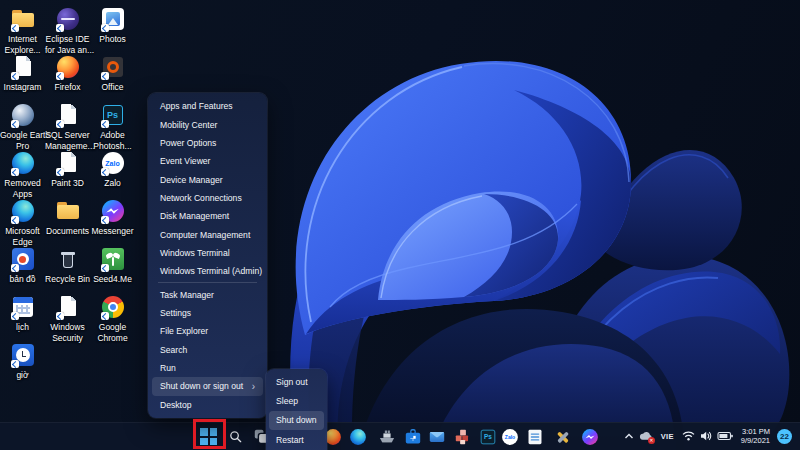  What do you see at coordinates (208, 253) in the screenshot?
I see `winx-item-windows-terminal: Windows Terminal` at bounding box center [208, 253].